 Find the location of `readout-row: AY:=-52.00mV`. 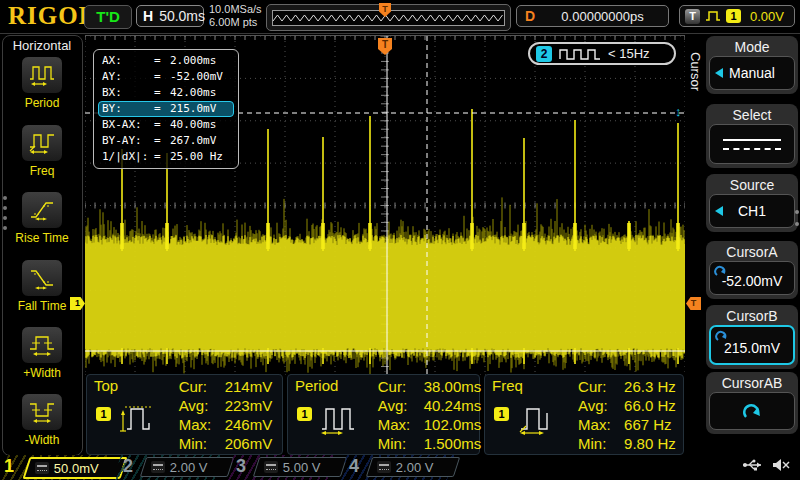

readout-row: AY:=-52.00mV is located at coordinates (166, 77).